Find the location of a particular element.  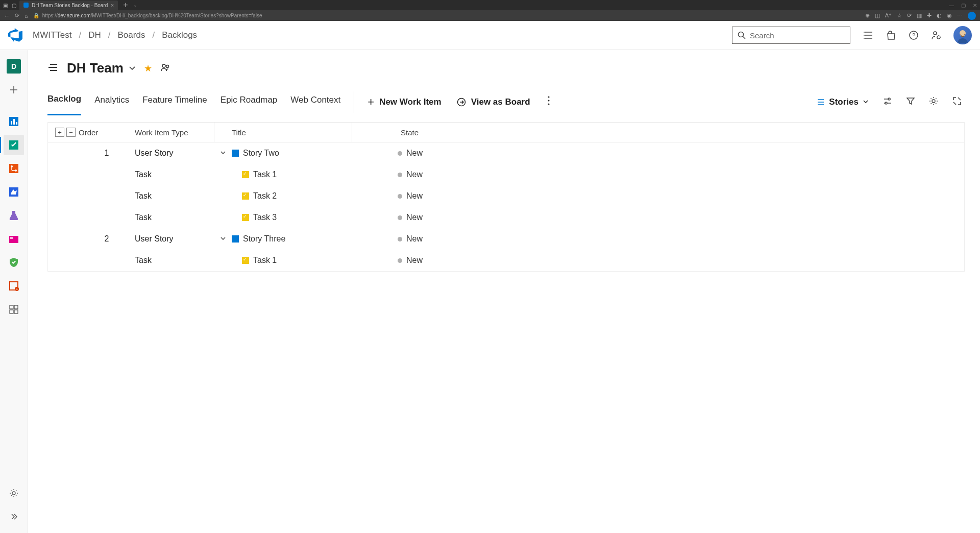

team-name-dropdown: DH Team is located at coordinates (101, 68).